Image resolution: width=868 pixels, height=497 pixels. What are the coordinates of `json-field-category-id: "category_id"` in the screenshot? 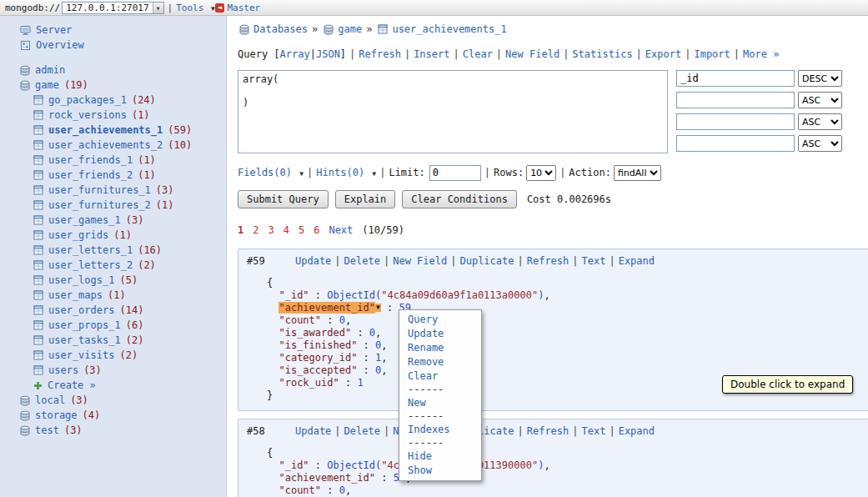 It's located at (318, 358).